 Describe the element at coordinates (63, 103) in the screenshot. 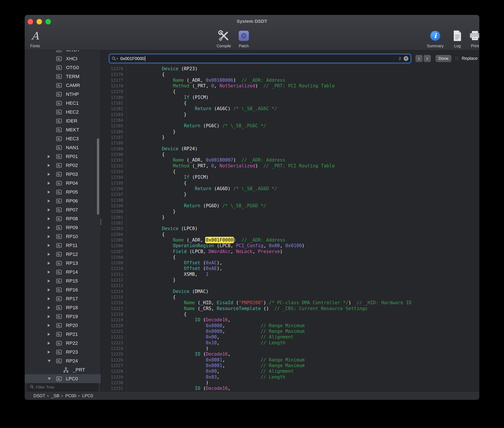

I see `tree-item-hec1: HEC1` at that location.